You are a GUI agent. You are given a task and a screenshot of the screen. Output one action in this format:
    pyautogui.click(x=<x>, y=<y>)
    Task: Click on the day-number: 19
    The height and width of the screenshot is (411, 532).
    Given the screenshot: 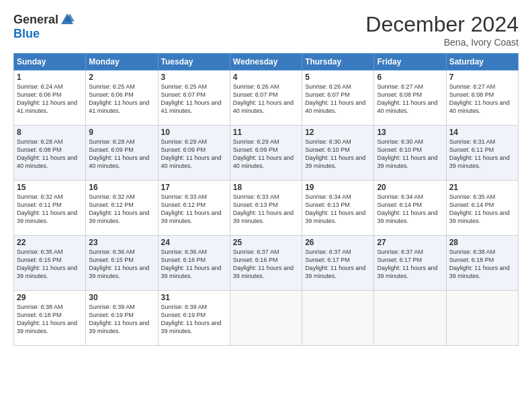 What is the action you would take?
    pyautogui.click(x=338, y=187)
    